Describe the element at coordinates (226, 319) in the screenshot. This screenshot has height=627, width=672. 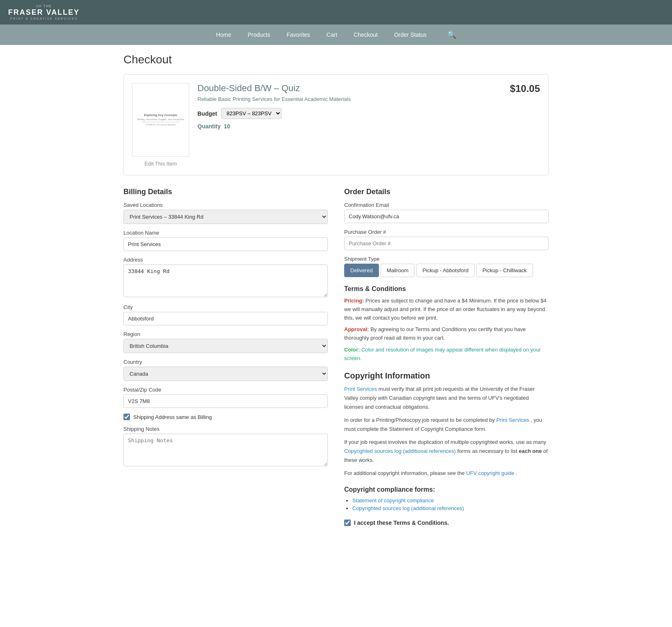
I see `city-input` at that location.